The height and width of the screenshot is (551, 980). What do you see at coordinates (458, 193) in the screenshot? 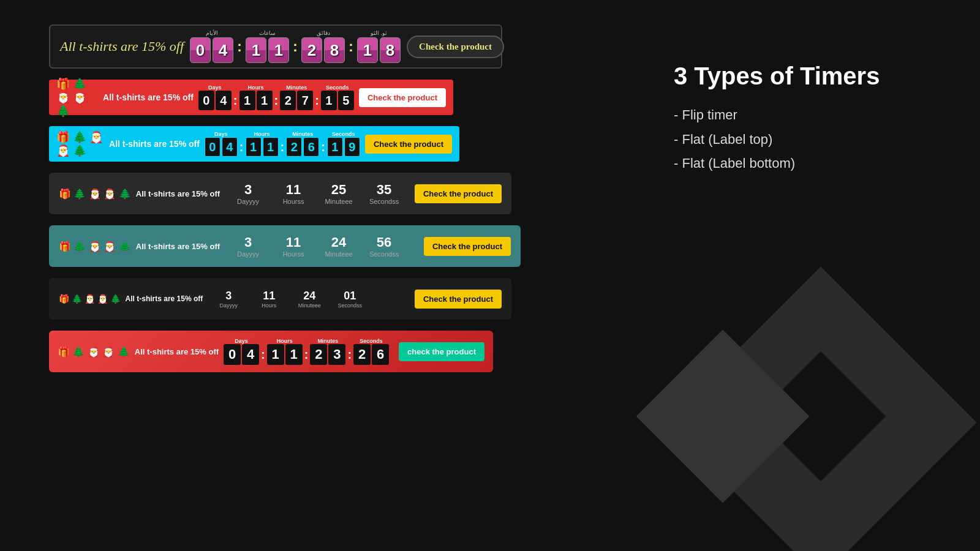
I see `check-product-btn-4: Check the product` at bounding box center [458, 193].